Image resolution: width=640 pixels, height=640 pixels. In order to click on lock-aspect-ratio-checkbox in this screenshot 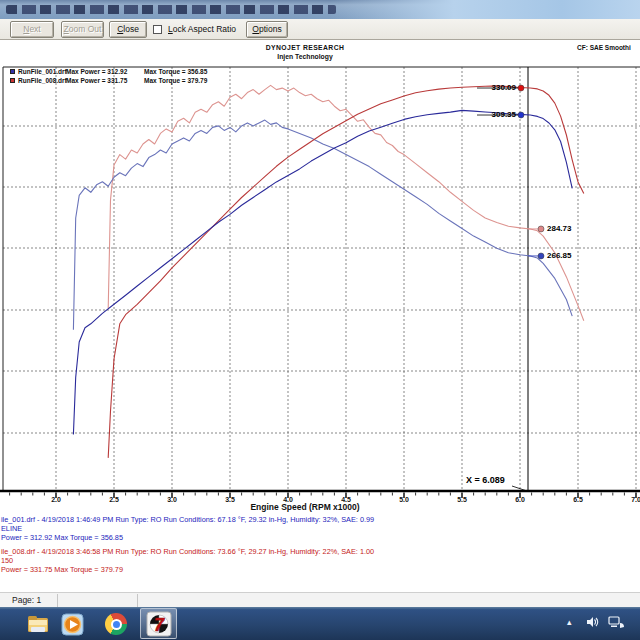, I will do `click(158, 30)`.